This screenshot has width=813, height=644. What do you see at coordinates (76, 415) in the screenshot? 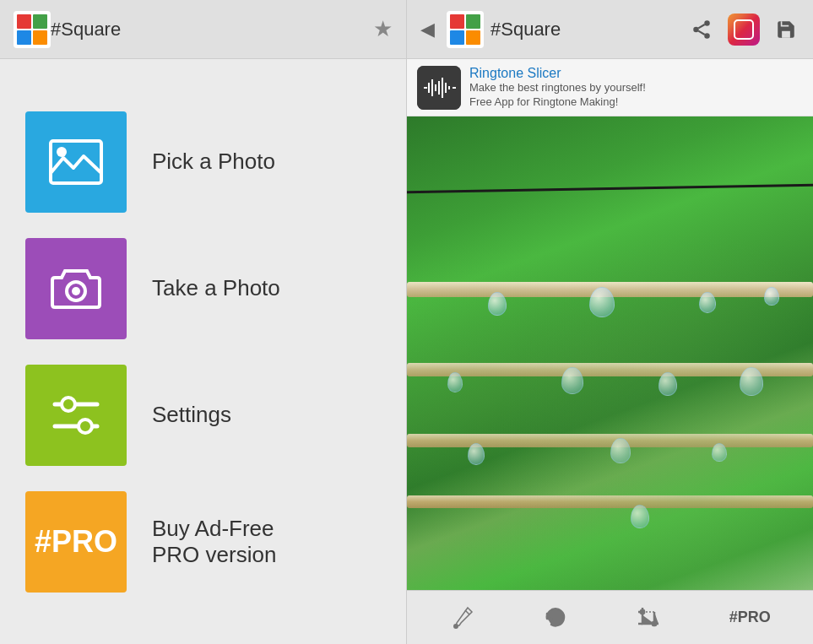
I see `sliders-icon` at bounding box center [76, 415].